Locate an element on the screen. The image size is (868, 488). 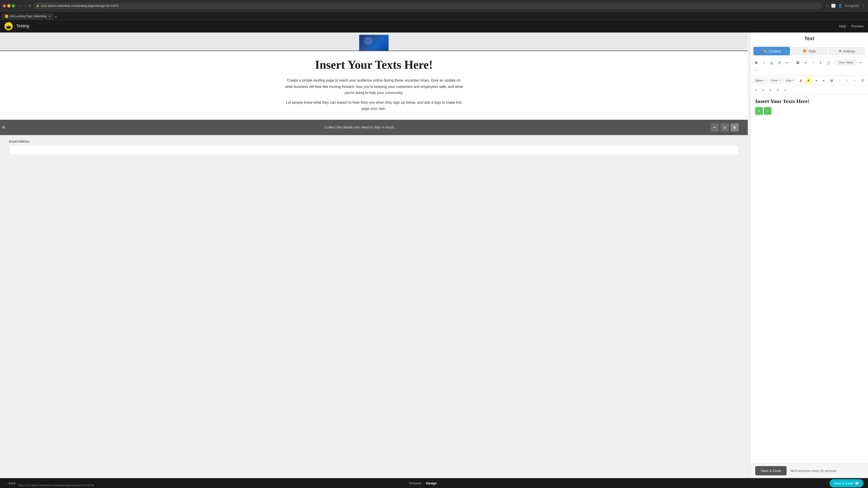
style-tab-icon: 🎨 is located at coordinates (805, 51).